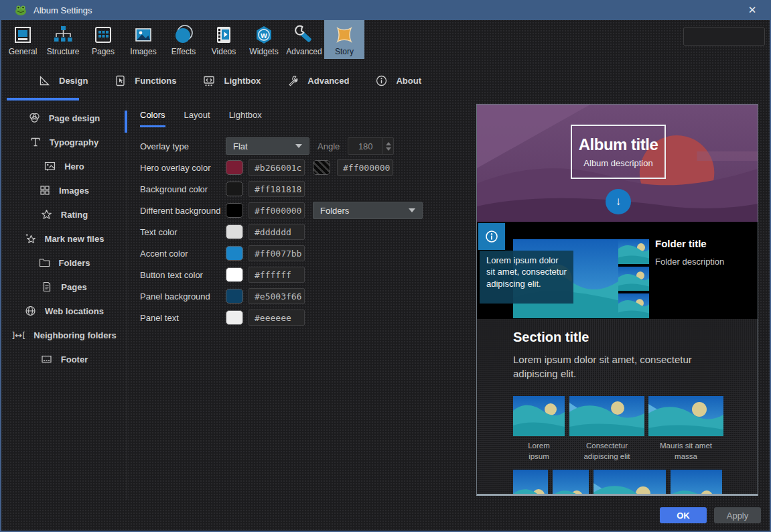 This screenshot has width=771, height=532. What do you see at coordinates (264, 40) in the screenshot?
I see `toolbar-item-widgets: w Widgets` at bounding box center [264, 40].